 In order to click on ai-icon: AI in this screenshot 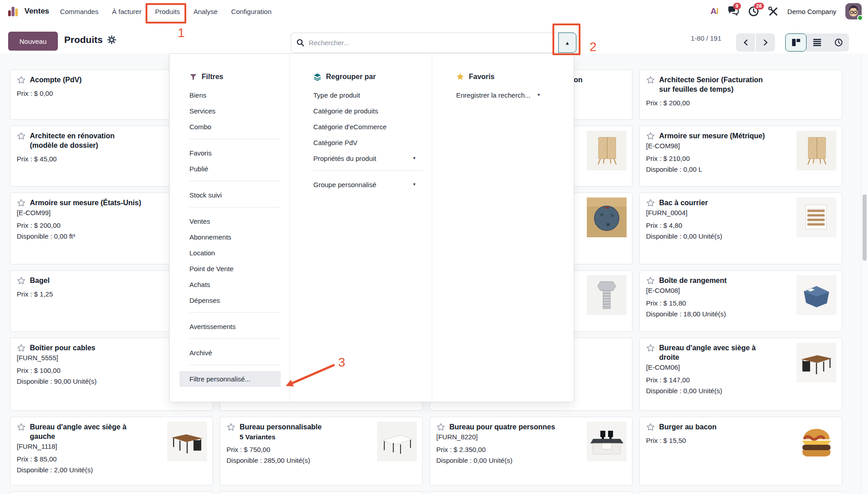, I will do `click(714, 11)`.